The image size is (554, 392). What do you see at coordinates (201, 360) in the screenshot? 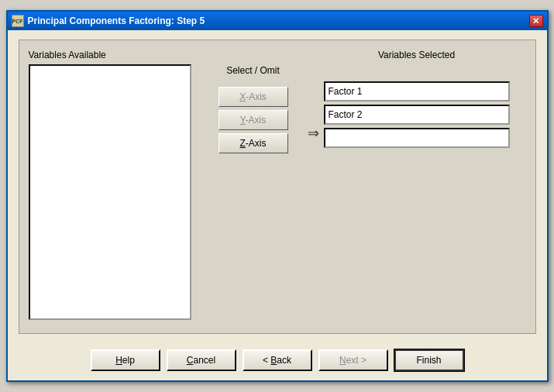
I see `cancel-button: Cancel` at bounding box center [201, 360].